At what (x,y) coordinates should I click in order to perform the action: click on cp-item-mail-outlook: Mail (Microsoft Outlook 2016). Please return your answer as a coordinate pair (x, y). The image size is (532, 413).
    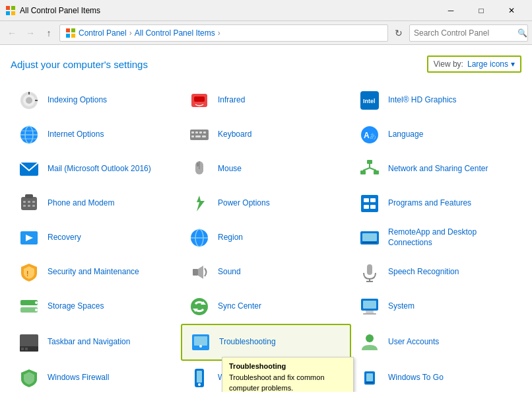
    Looking at the image, I should click on (96, 169).